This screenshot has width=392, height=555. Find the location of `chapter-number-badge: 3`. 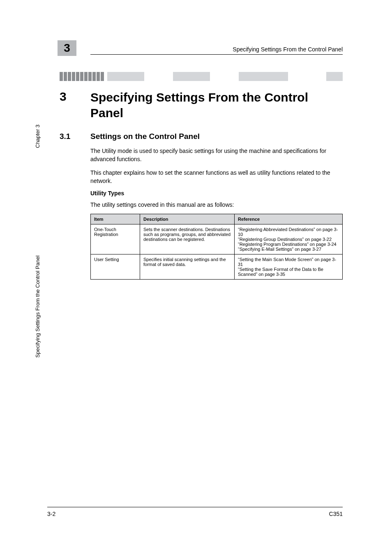

chapter-number-badge: 3 is located at coordinates (67, 48).